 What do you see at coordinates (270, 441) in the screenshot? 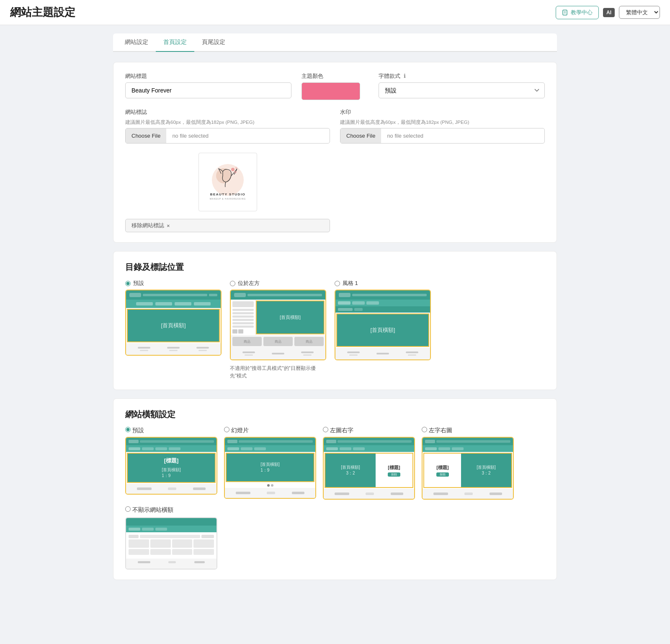
I see `banner-card-slideshow-header` at bounding box center [270, 441].